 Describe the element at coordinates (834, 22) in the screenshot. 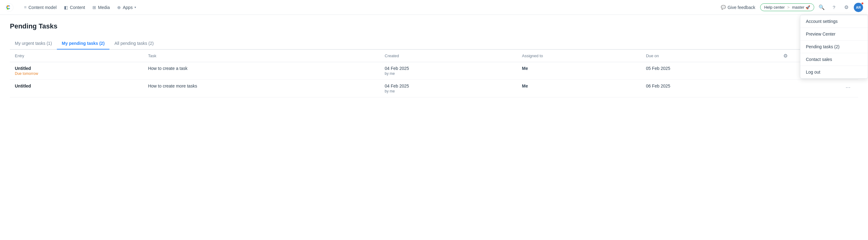

I see `dropdown-account-settings: Account settings` at that location.